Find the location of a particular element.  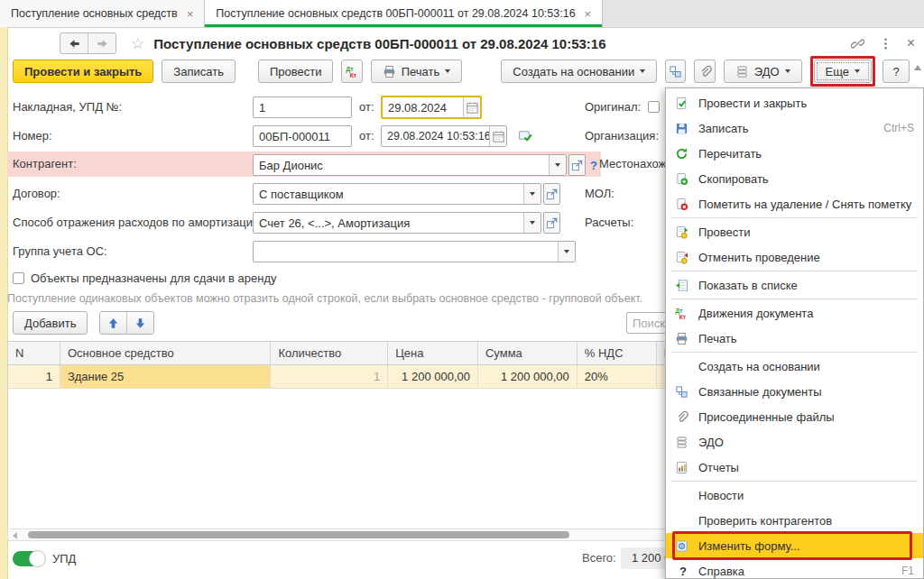

dtkt-postings-button: ДтКт is located at coordinates (352, 71).